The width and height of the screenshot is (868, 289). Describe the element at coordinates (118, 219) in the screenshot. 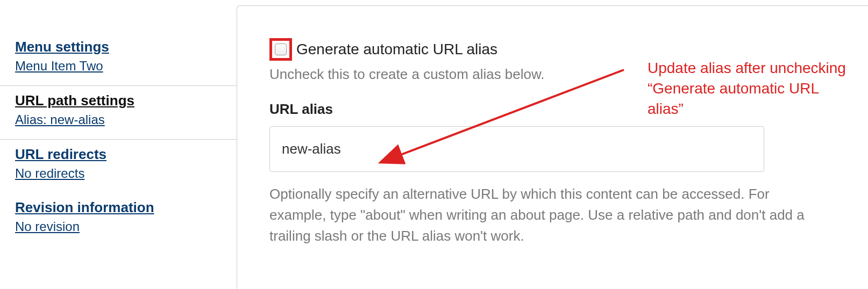

I see `sidebar-item-revision-information: Revision information No revision` at that location.